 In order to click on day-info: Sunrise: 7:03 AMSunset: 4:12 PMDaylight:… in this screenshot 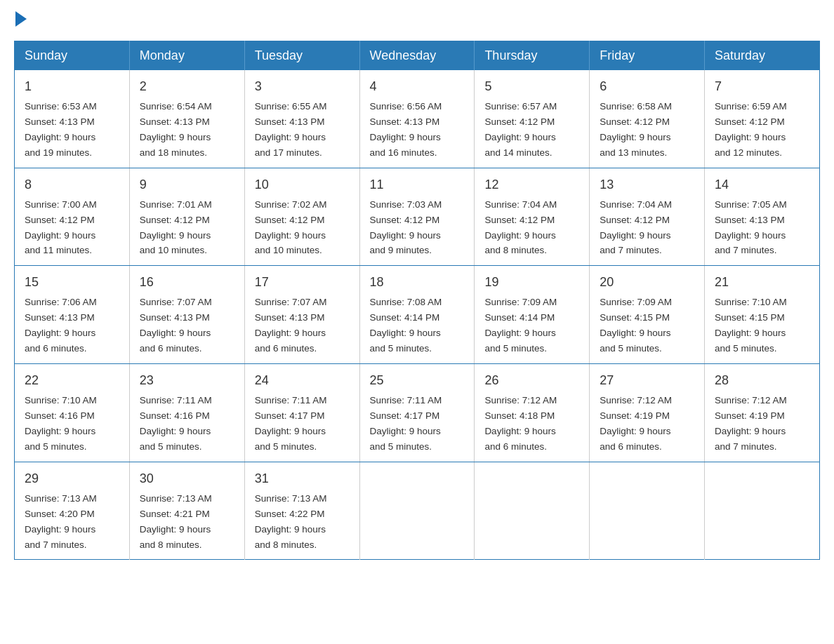, I will do `click(406, 227)`.